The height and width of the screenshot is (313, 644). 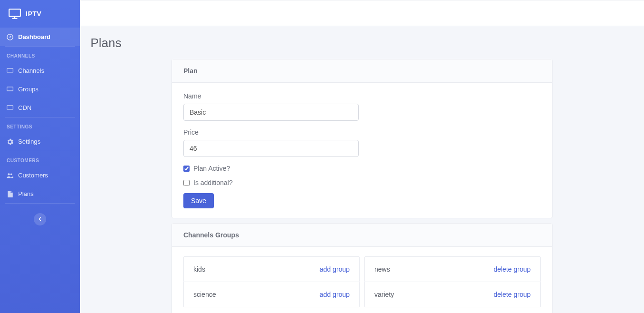 What do you see at coordinates (271, 112) in the screenshot?
I see `name-input` at bounding box center [271, 112].